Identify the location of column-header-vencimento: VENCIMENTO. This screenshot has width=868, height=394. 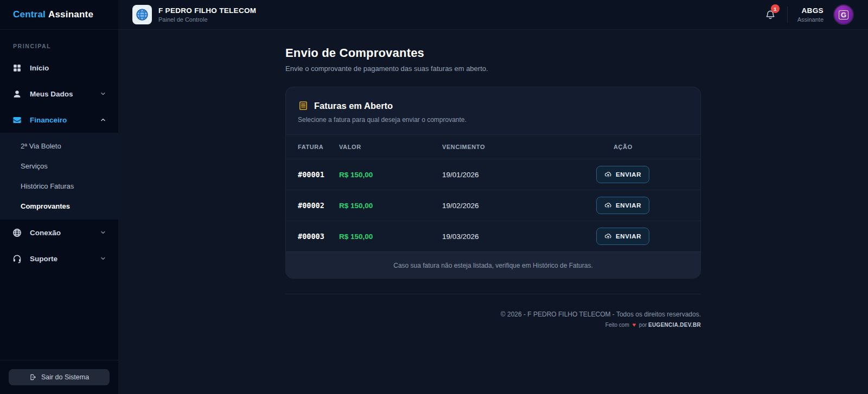
(519, 147).